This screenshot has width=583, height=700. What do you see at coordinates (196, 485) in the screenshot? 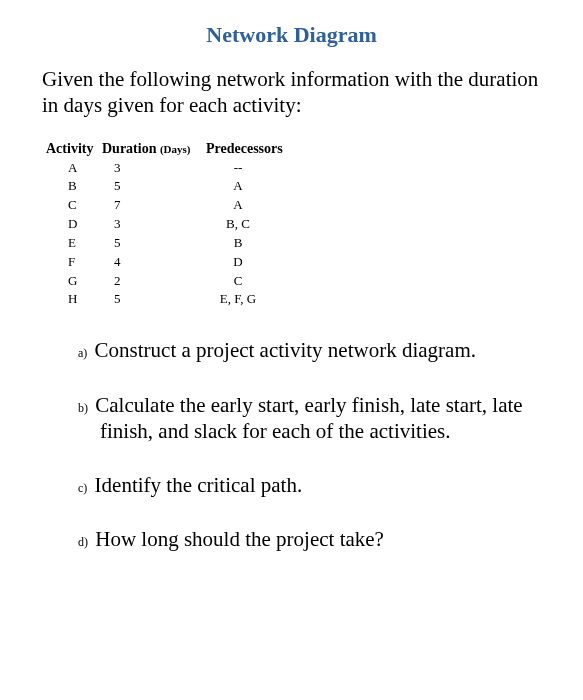
I see `question-text: Identify the critical path.` at bounding box center [196, 485].